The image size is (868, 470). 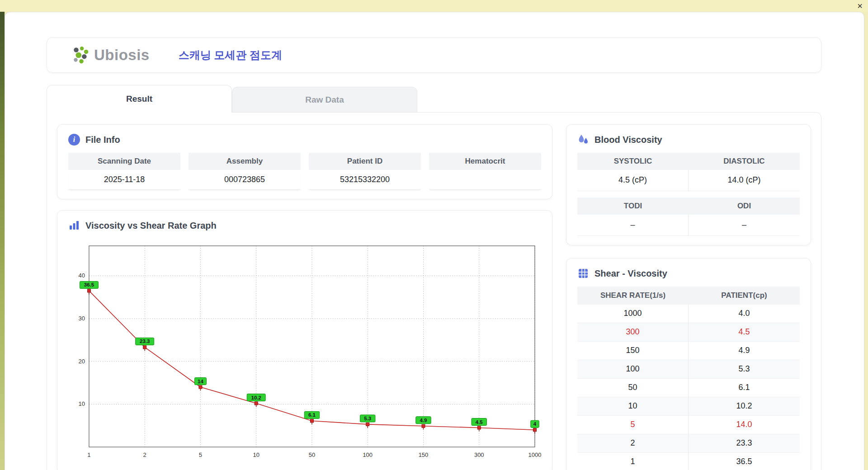 I want to click on file-info-card: i File Info Scanning Date 2025-11-18 Ass…, so click(x=305, y=162).